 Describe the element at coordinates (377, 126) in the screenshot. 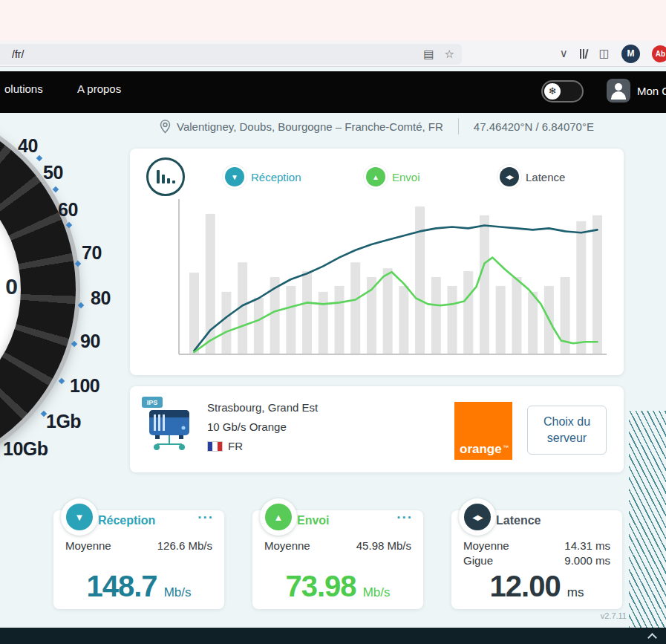

I see `location-bar: Valentigney, Doubs, Bourgogne – Franche-…` at that location.